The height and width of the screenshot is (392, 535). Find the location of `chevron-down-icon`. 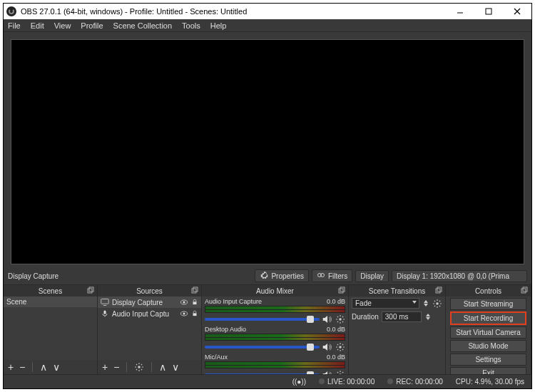

chevron-down-icon is located at coordinates (414, 302).